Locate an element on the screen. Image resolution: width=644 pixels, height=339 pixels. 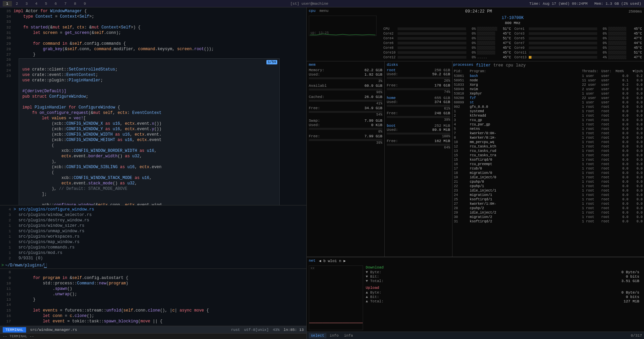
file-item: 1 src/plugins/mod.rs is located at coordinates (153, 253).